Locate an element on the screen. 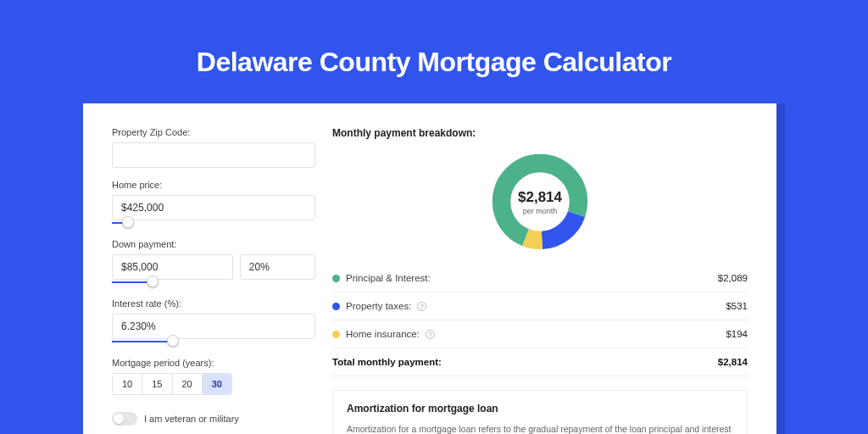 This screenshot has height=434, width=868. breakdown-value: $531 is located at coordinates (737, 306).